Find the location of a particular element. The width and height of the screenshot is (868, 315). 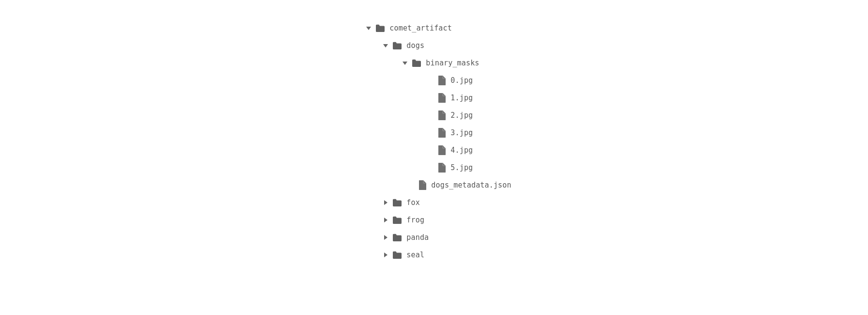

tree-item-3jpg: 3.jpg is located at coordinates (415, 133).